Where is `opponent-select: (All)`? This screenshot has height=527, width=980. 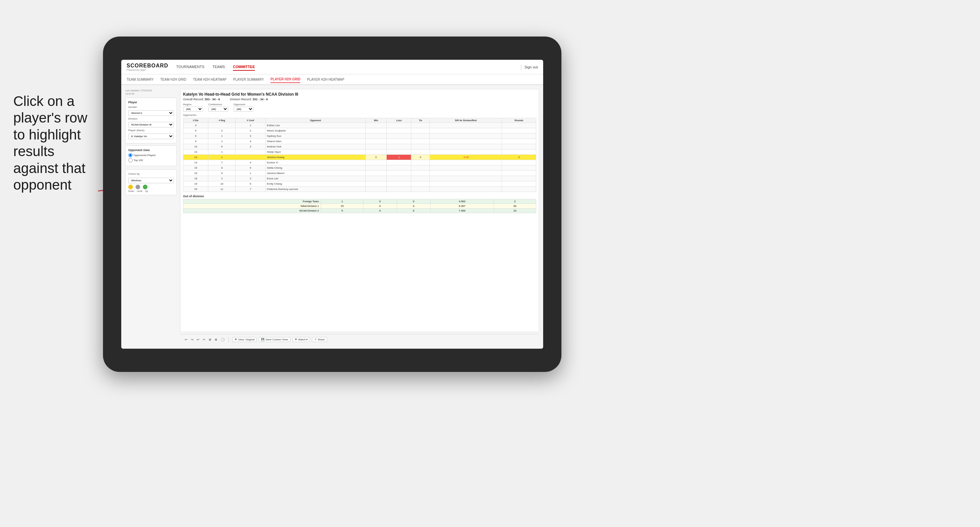 opponent-select: (All) is located at coordinates (243, 109).